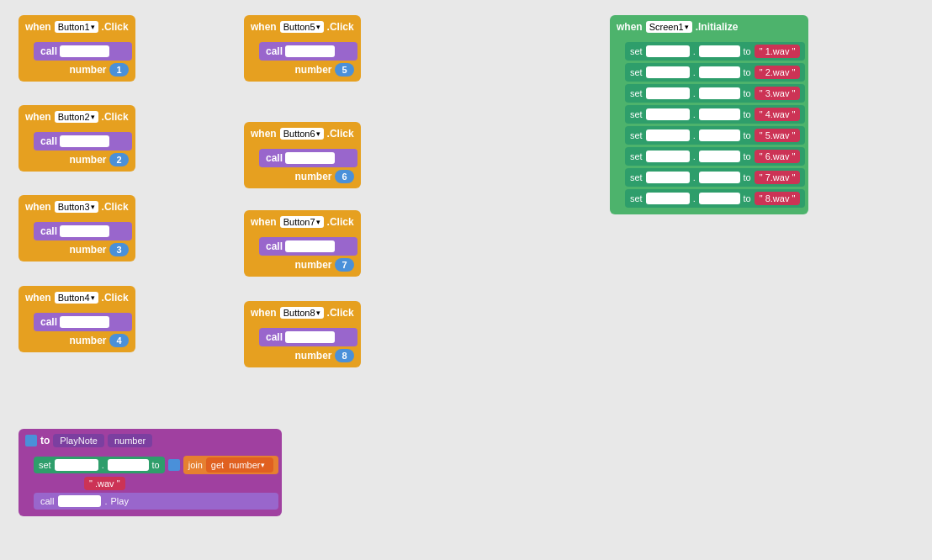 This screenshot has width=932, height=560. Describe the element at coordinates (715, 198) in the screenshot. I see `set-row-8: set Sound1 . Source to " 8.wav "` at that location.